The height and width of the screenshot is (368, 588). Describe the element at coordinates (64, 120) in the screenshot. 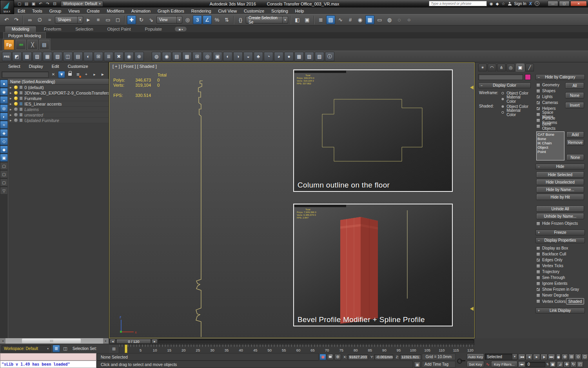

I see `layer-row: ▶ ≣ Updated Furniture` at that location.